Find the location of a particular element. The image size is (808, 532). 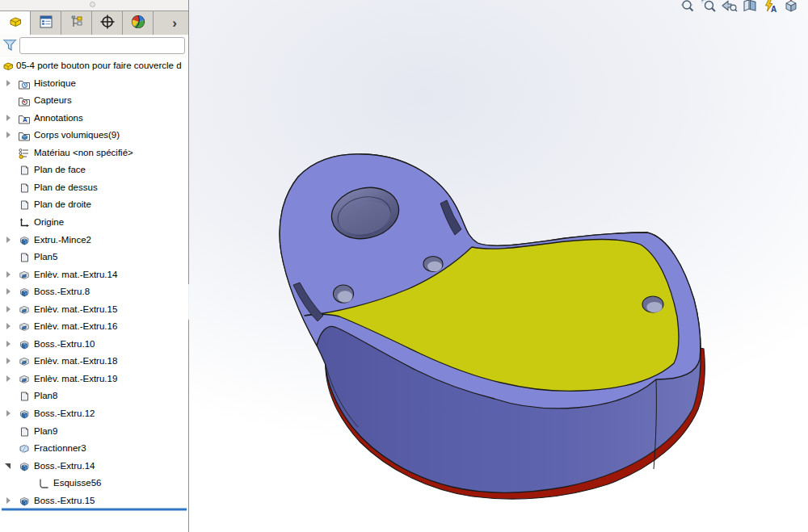

tab-featuremanager-design-tree is located at coordinates (15, 23).